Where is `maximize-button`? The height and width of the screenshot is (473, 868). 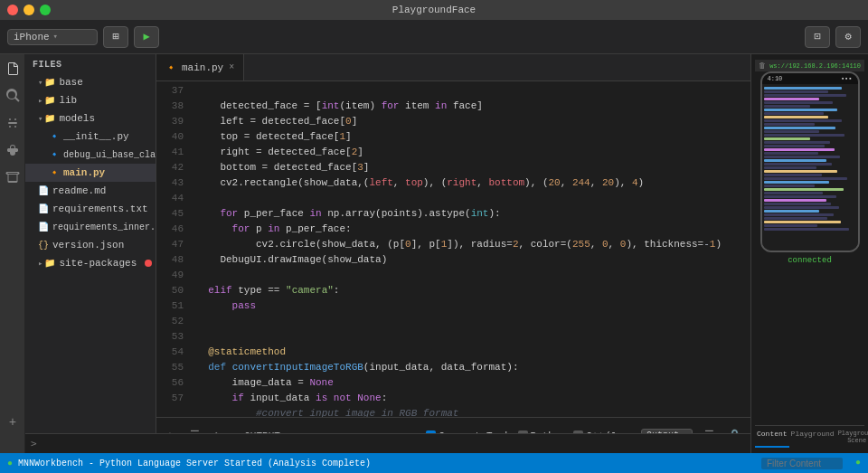 maximize-button is located at coordinates (45, 10).